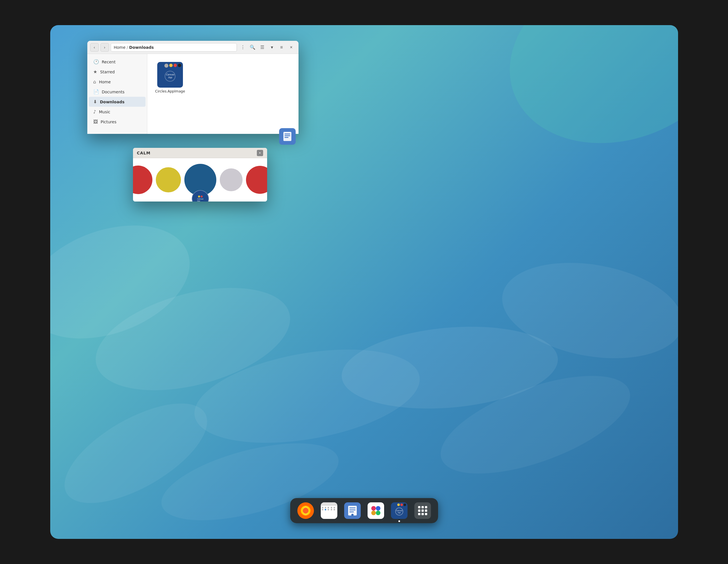  I want to click on sidebar-item-recent: 🕐 Recent, so click(117, 62).